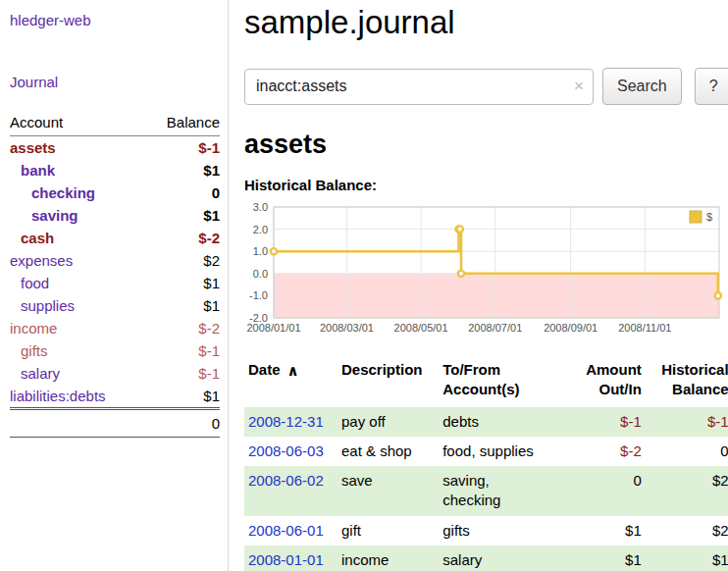  I want to click on transaction-accounts: saving, checking, so click(504, 491).